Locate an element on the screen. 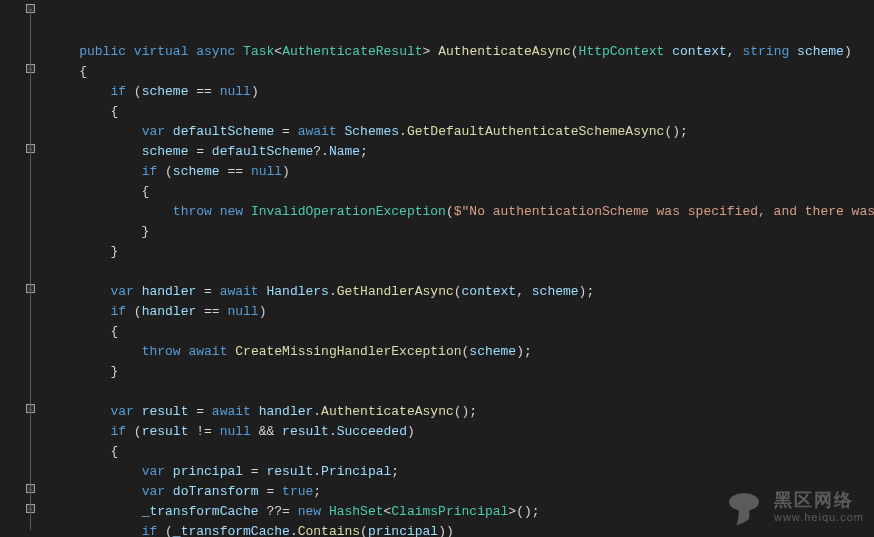 The width and height of the screenshot is (874, 537). token-method: GetHandlerAsync is located at coordinates (396, 292).